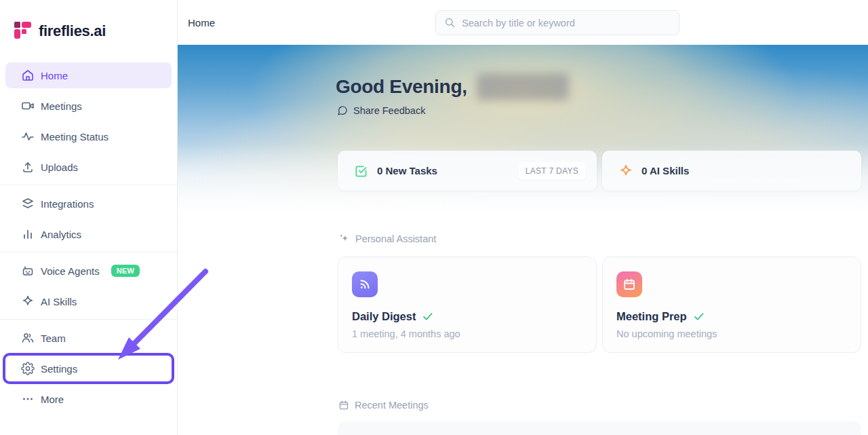  What do you see at coordinates (27, 137) in the screenshot?
I see `pulse-icon` at bounding box center [27, 137].